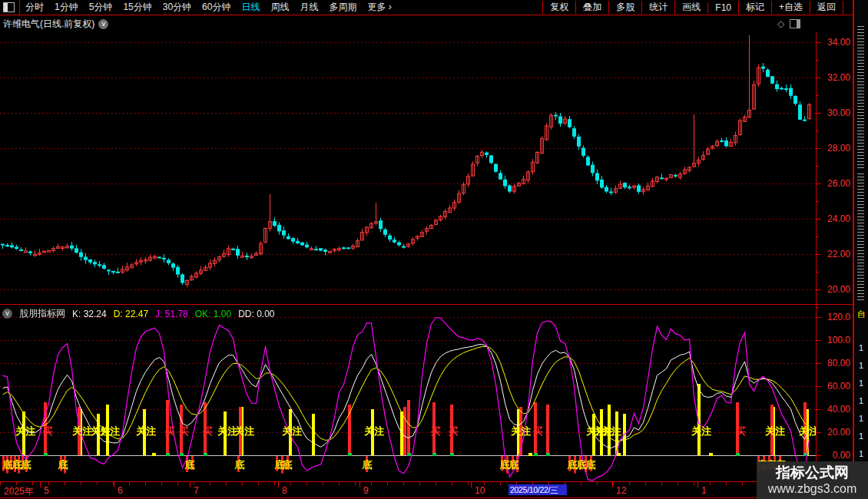 The width and height of the screenshot is (868, 499). I want to click on indicator-axis-label: 100.0, so click(839, 340).